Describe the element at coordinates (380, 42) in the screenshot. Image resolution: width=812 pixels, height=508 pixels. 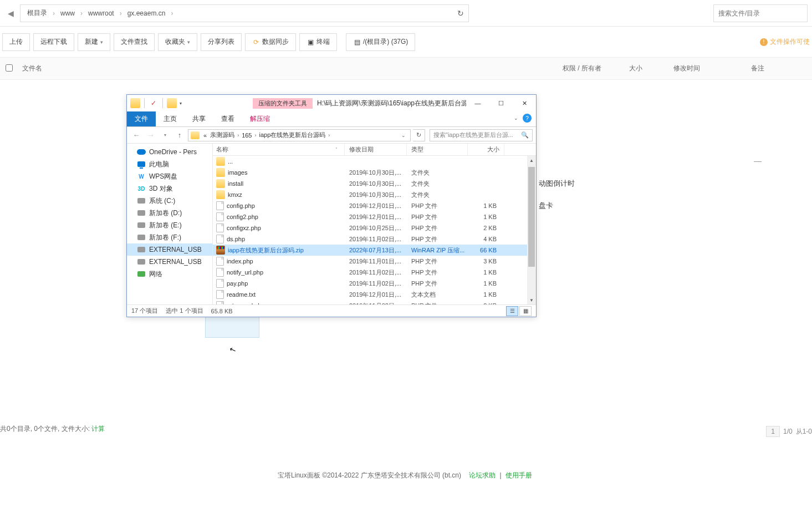
I see `root-disk-button: ▤/(根目录) (37G)` at that location.